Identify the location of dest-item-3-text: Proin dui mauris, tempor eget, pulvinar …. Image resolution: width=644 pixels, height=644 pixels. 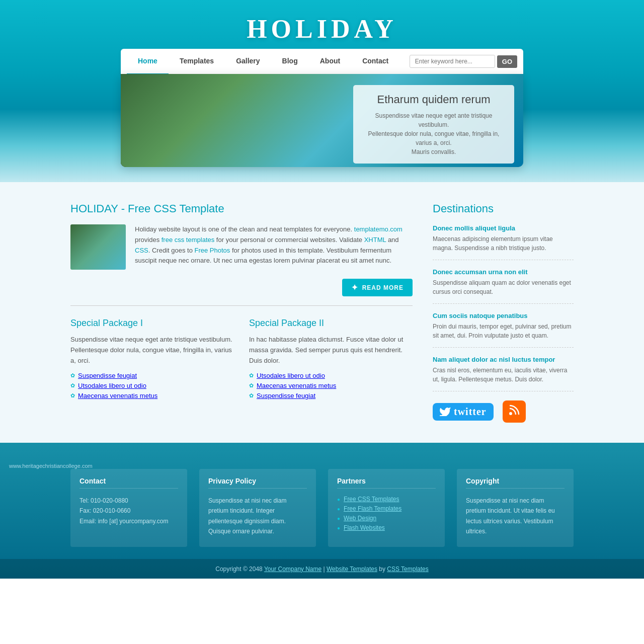
(503, 331).